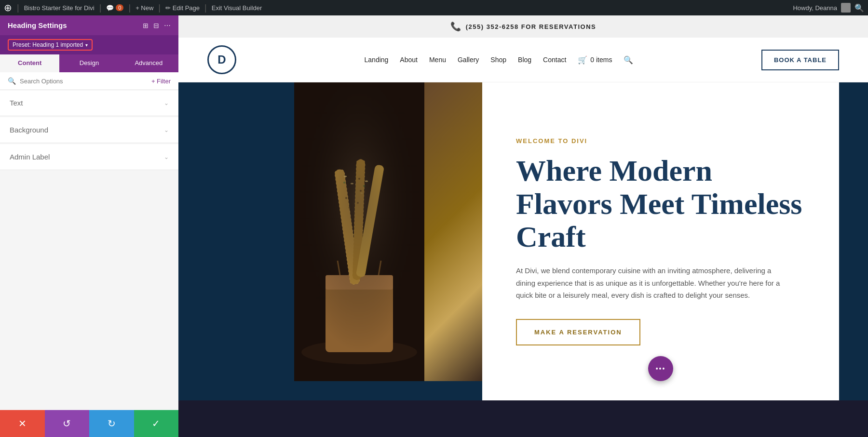 This screenshot has width=868, height=437. I want to click on edit-page-label: ✏ Edit Page, so click(182, 8).